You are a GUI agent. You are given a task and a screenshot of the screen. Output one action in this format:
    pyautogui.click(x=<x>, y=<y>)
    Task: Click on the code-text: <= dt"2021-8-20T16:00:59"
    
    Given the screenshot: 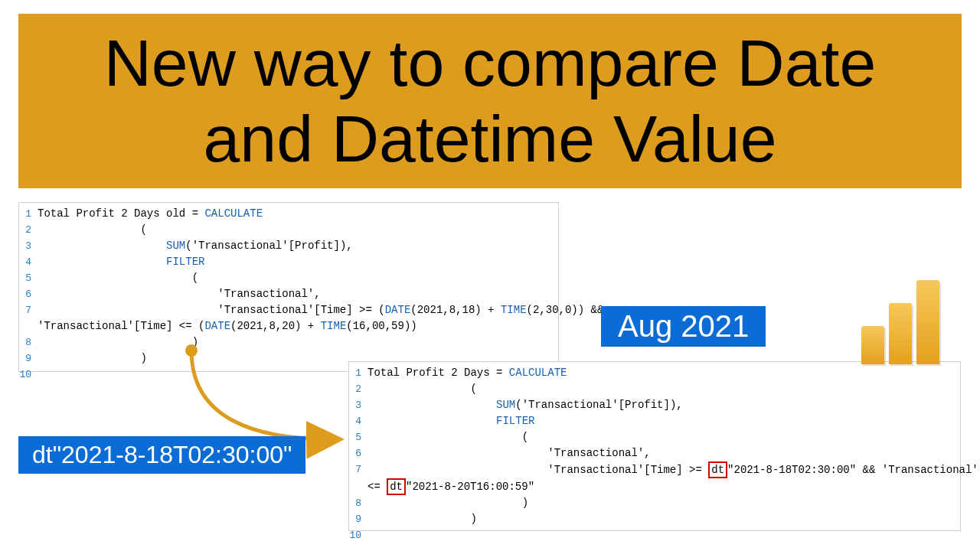 What is the action you would take?
    pyautogui.click(x=451, y=487)
    